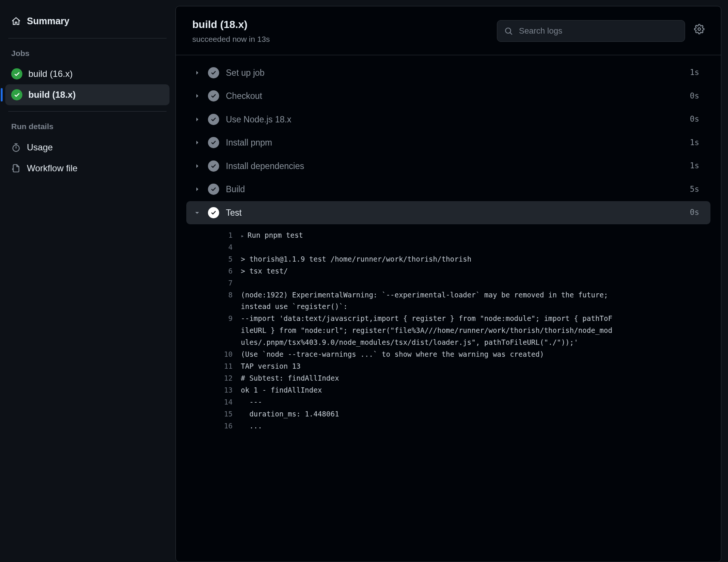 The width and height of the screenshot is (728, 562). I want to click on step-name: Build, so click(455, 190).